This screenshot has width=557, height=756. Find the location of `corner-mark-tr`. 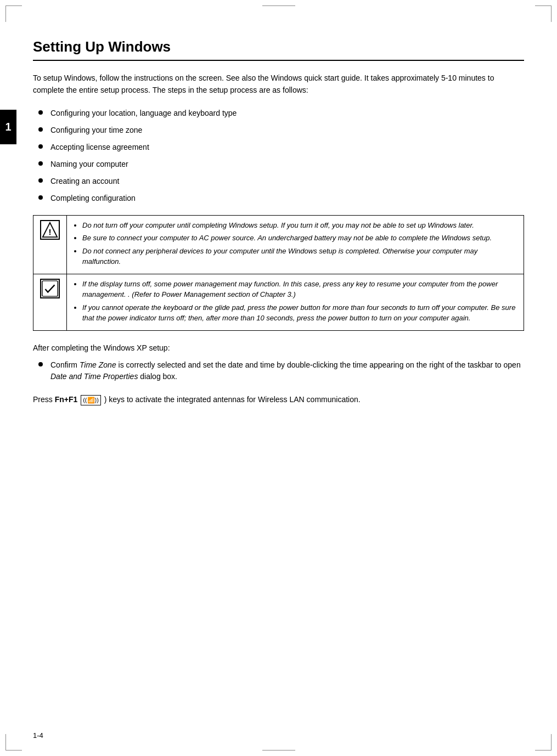

corner-mark-tr is located at coordinates (543, 14).